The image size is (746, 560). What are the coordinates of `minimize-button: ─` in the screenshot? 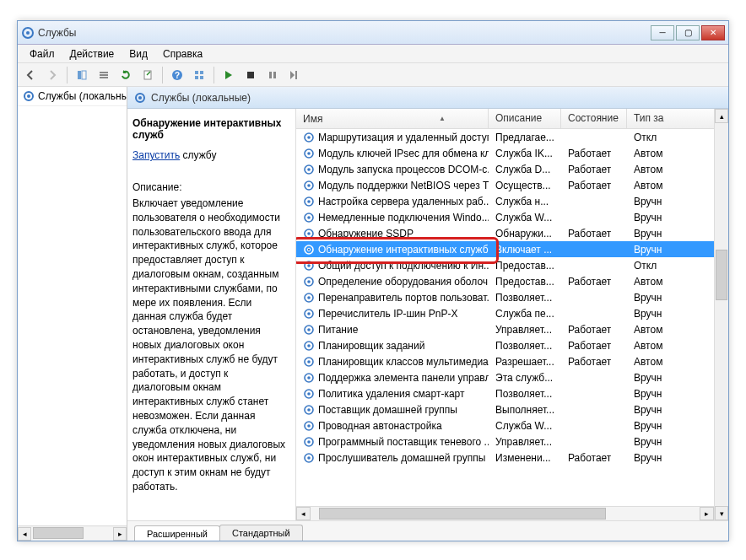 It's located at (662, 33).